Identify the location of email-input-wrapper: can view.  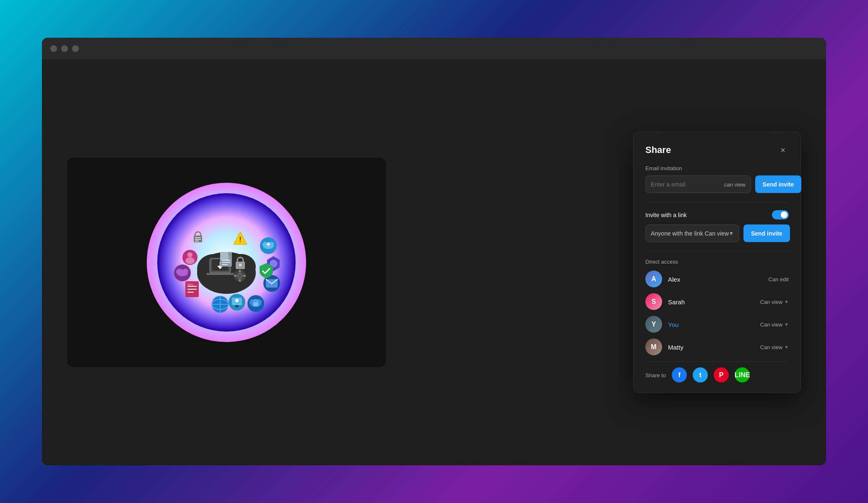
(698, 184).